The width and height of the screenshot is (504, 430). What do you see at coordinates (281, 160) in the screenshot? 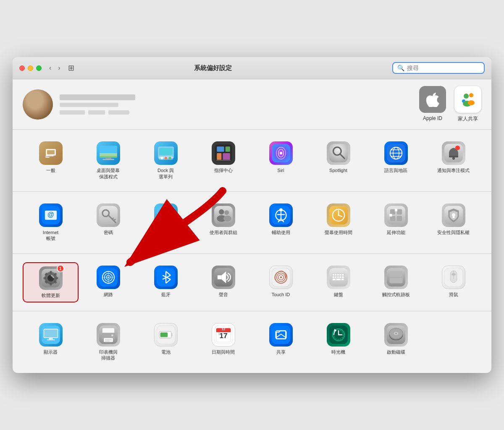
I see `pref-item-siri: Siri` at bounding box center [281, 160].